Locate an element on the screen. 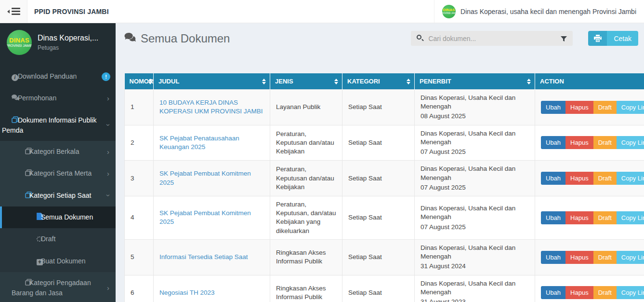 The width and height of the screenshot is (644, 302). penerbit-date: 08 August 2025 is located at coordinates (475, 116).